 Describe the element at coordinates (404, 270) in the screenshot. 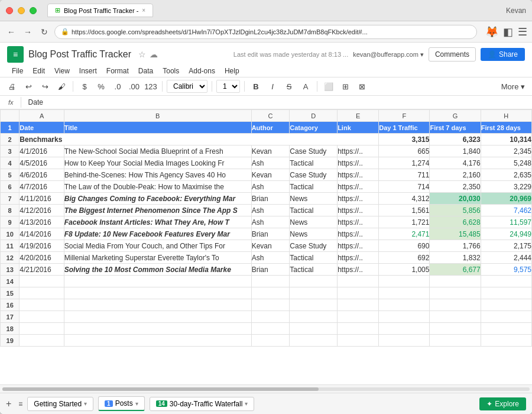

I see `cell-13-5: 1,005` at that location.